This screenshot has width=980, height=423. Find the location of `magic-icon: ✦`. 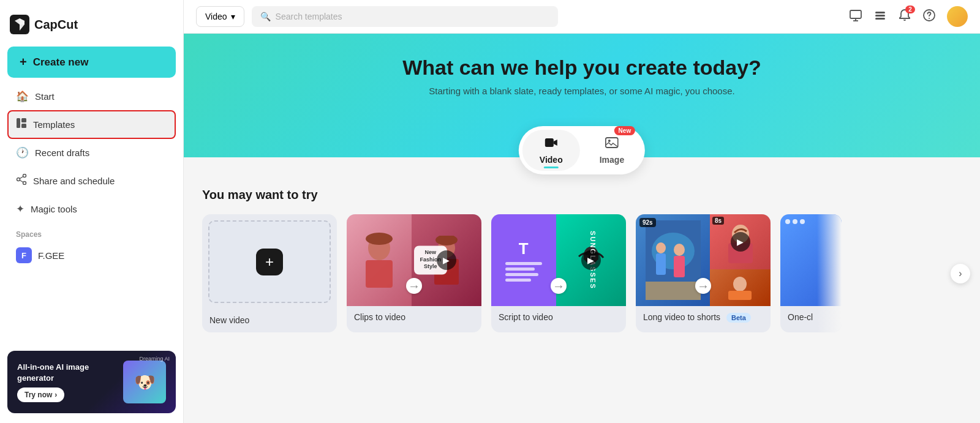

magic-icon: ✦ is located at coordinates (20, 209).